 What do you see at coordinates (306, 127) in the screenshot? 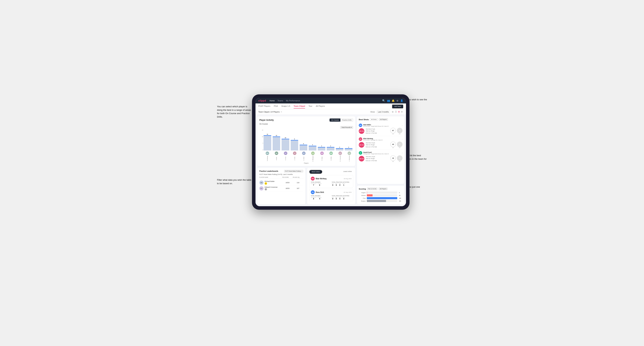
I see `chart-header: Total Rounds ▾` at bounding box center [306, 127].